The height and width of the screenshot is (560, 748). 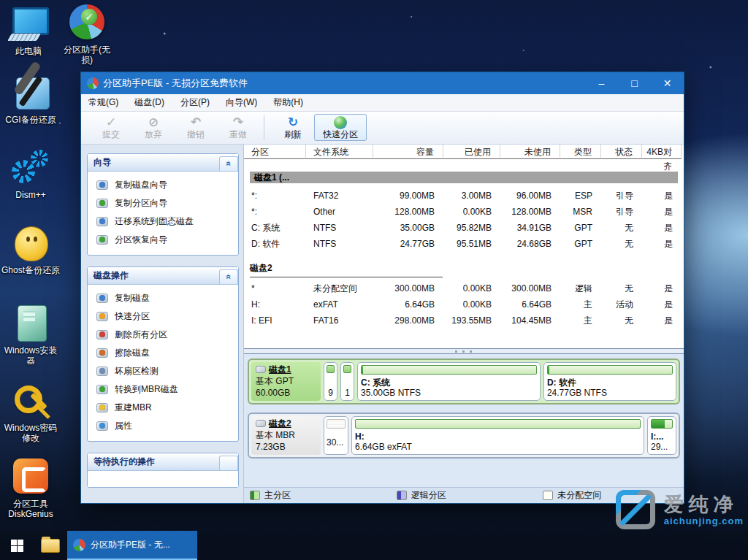 I want to click on password-key-icon, so click(x=31, y=401).